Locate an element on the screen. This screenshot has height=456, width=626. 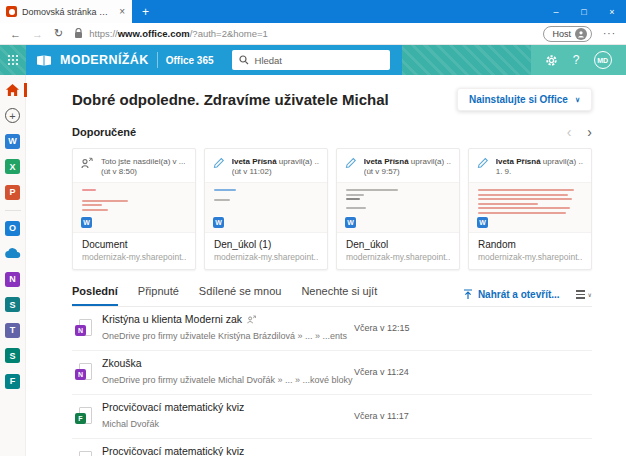
sidebar-item-forms: F is located at coordinates (13, 381).